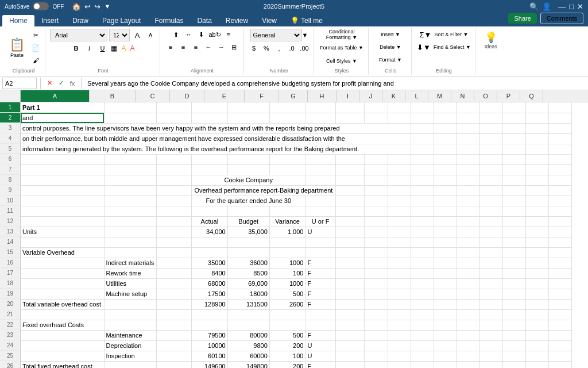 The image size is (588, 368). Describe the element at coordinates (269, 21) in the screenshot. I see `tab-view: View` at that location.